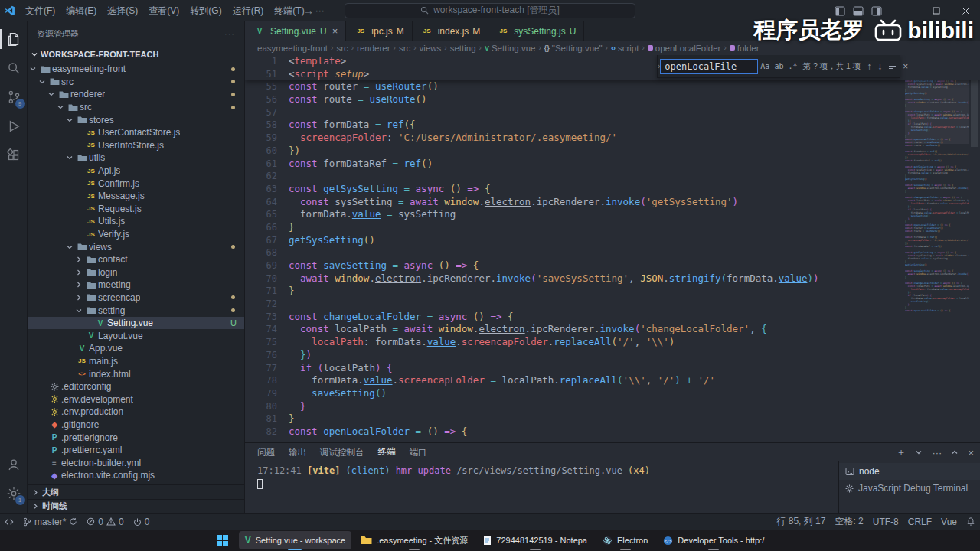 This screenshot has width=980, height=551. Describe the element at coordinates (136, 83) in the screenshot. I see `tree-row-src: src` at that location.